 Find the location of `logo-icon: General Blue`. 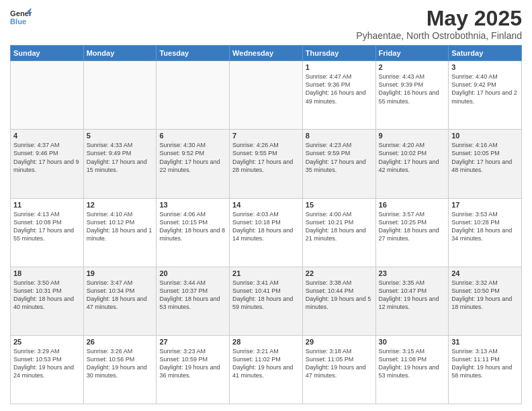

logo-icon: General Blue is located at coordinates (21, 17).